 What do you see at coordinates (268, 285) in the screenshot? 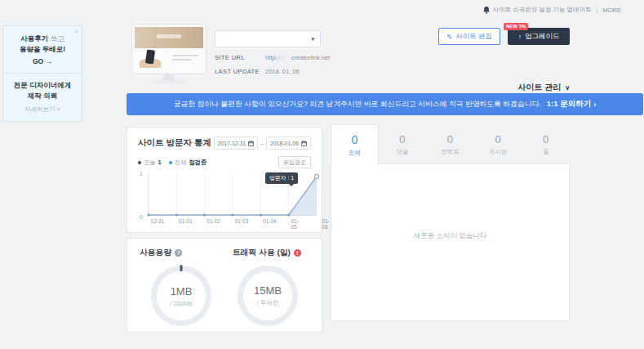
I see `traffic-usage: 트래픽 사용 (일) ! 15MB / 무제한` at bounding box center [268, 285].